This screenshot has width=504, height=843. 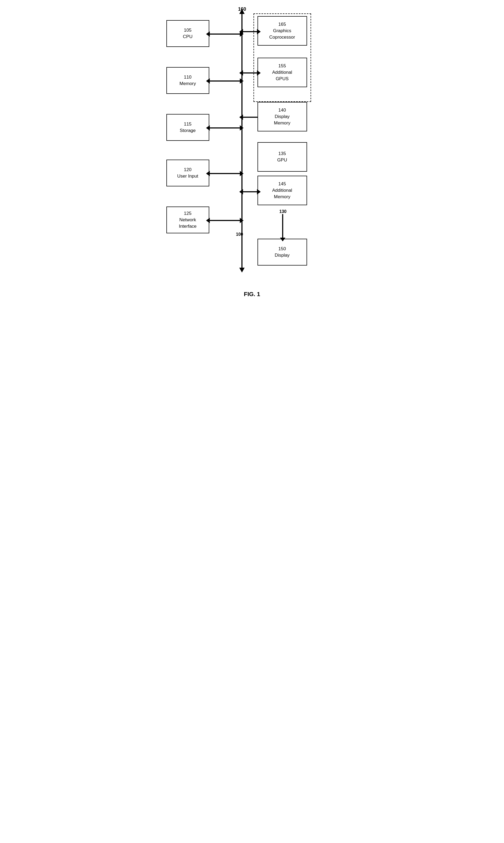 What do you see at coordinates (250, 32) in the screenshot?
I see `graphics-coprocessor-arrow` at bounding box center [250, 32].